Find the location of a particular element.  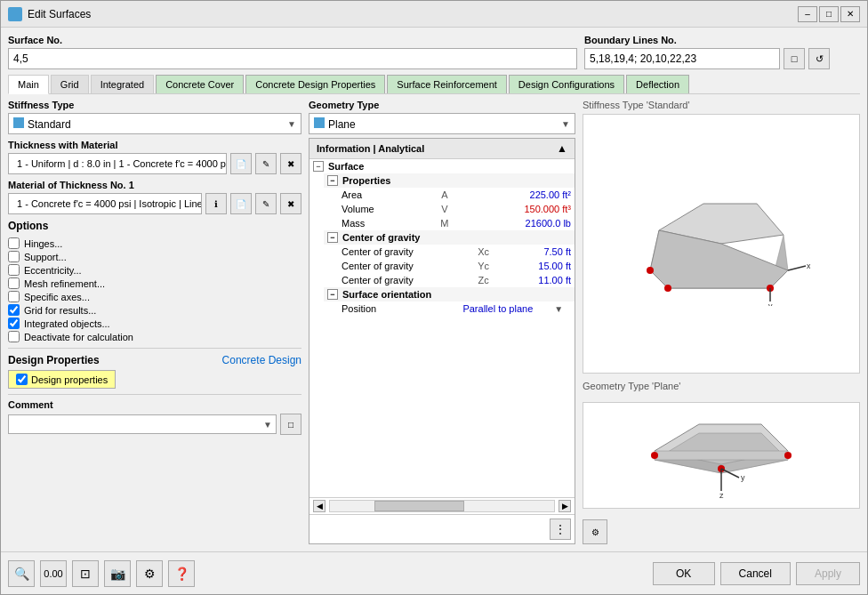

geometry-diagram-label: Geometry Type 'Plane' is located at coordinates (721, 386).